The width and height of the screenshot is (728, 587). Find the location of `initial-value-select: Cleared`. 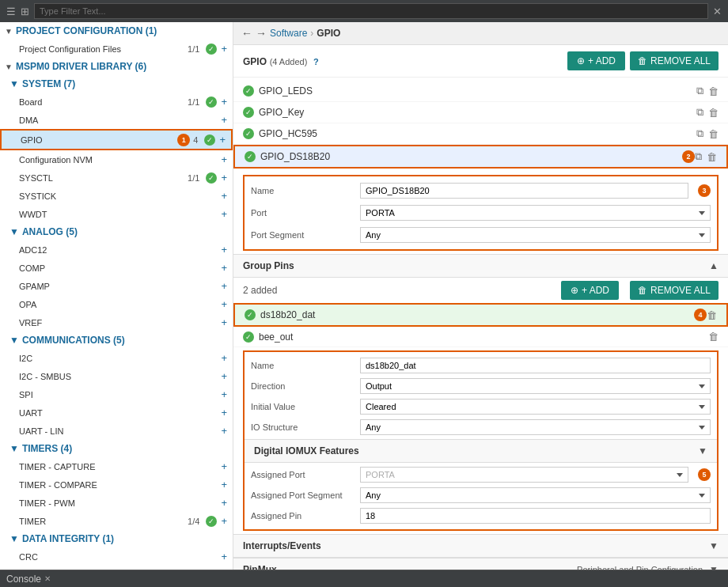

initial-value-select: Cleared is located at coordinates (535, 407).